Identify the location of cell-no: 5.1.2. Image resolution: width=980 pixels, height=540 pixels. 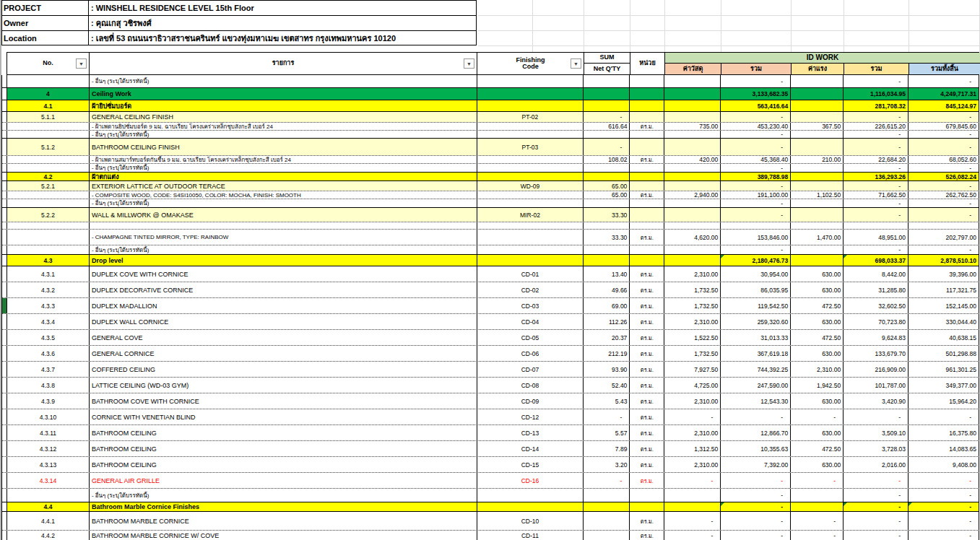
(48, 147).